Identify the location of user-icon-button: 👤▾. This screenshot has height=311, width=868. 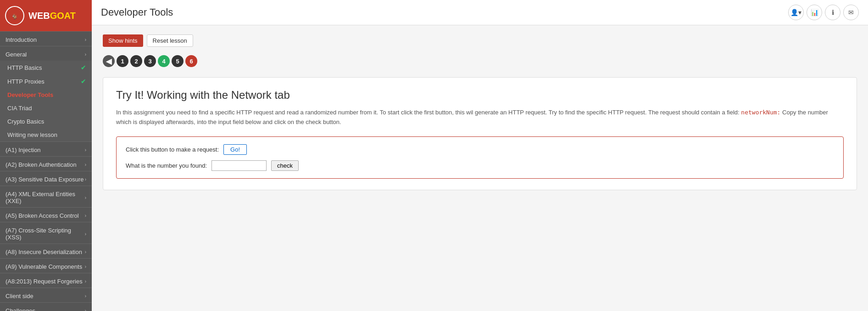
(796, 12).